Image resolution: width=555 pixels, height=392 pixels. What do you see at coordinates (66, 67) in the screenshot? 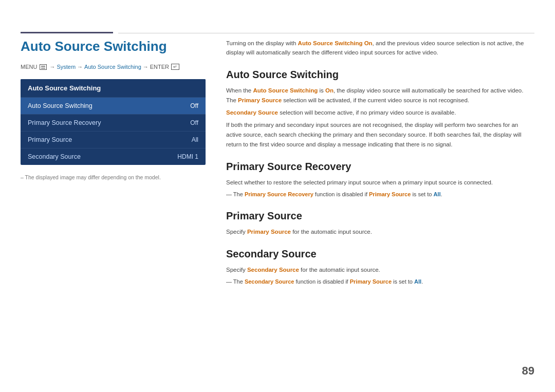
I see `breadcrumb-system: System` at bounding box center [66, 67].